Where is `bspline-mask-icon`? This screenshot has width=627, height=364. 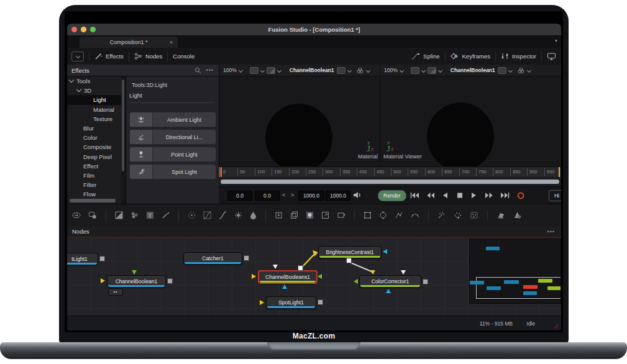 bspline-mask-icon is located at coordinates (415, 215).